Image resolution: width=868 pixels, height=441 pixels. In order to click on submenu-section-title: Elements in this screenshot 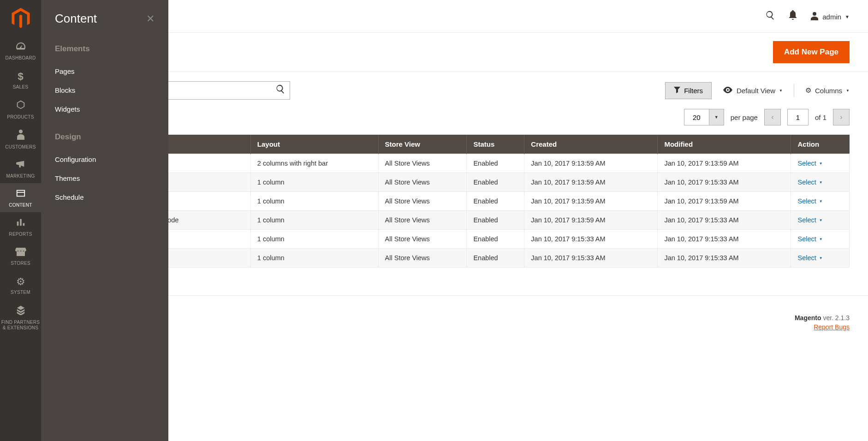, I will do `click(105, 49)`.